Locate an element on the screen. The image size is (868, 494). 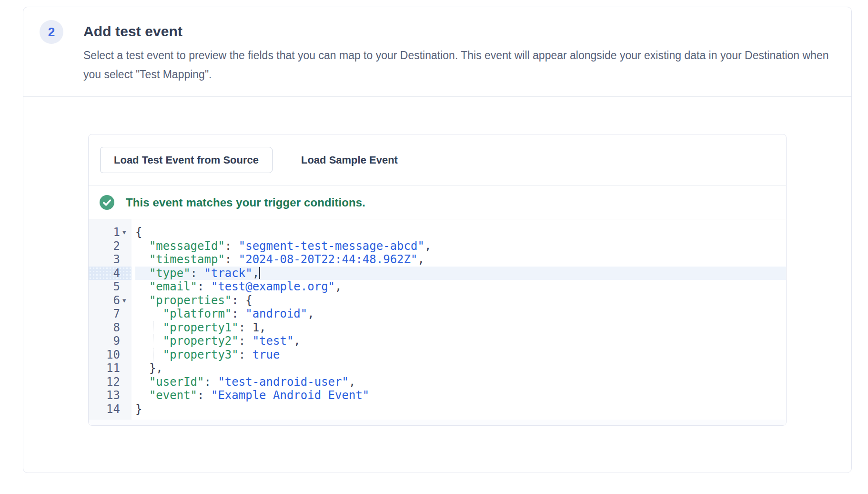
code-line: }, is located at coordinates (461, 368).